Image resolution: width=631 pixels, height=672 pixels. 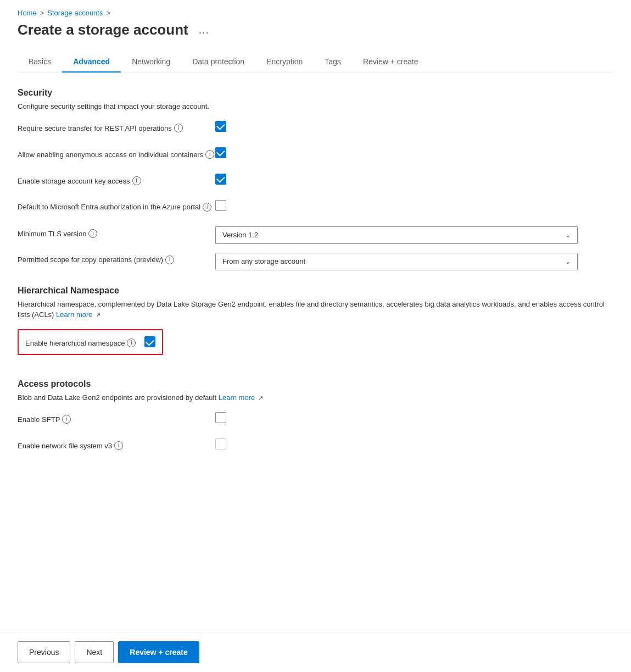 I want to click on tls-version-select: Version 1.2 ⌄, so click(x=397, y=235).